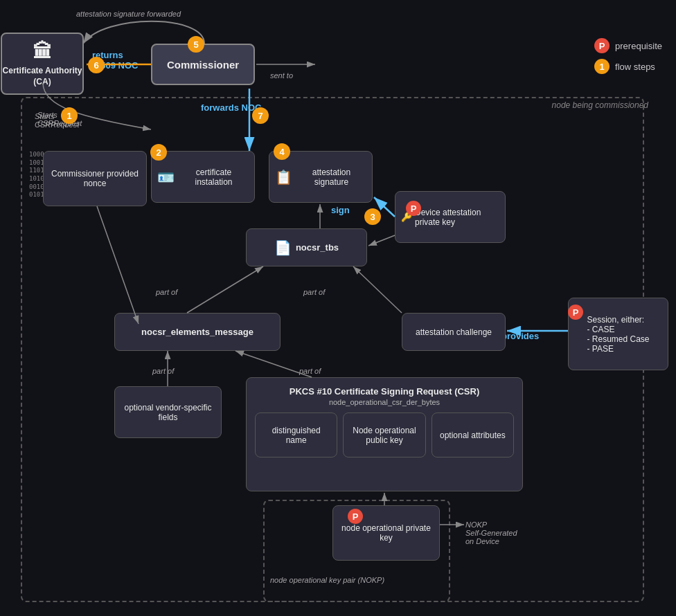 The width and height of the screenshot is (676, 616). Describe the element at coordinates (42, 76) in the screenshot. I see `ca-title: Certificate Authority (CA)` at that location.